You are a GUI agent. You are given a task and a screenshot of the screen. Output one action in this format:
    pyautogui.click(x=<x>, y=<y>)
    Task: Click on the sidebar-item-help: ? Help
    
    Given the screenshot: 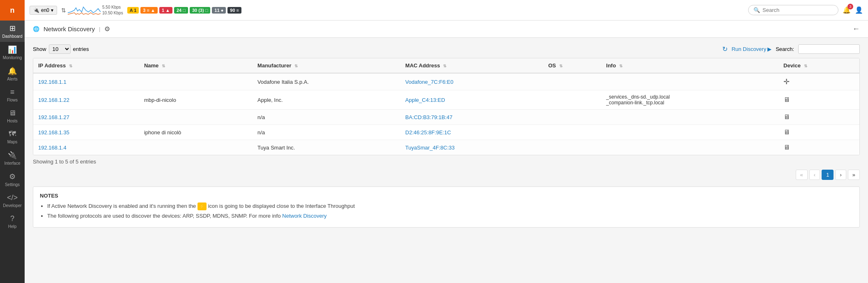 What is the action you would take?
    pyautogui.click(x=12, y=222)
    